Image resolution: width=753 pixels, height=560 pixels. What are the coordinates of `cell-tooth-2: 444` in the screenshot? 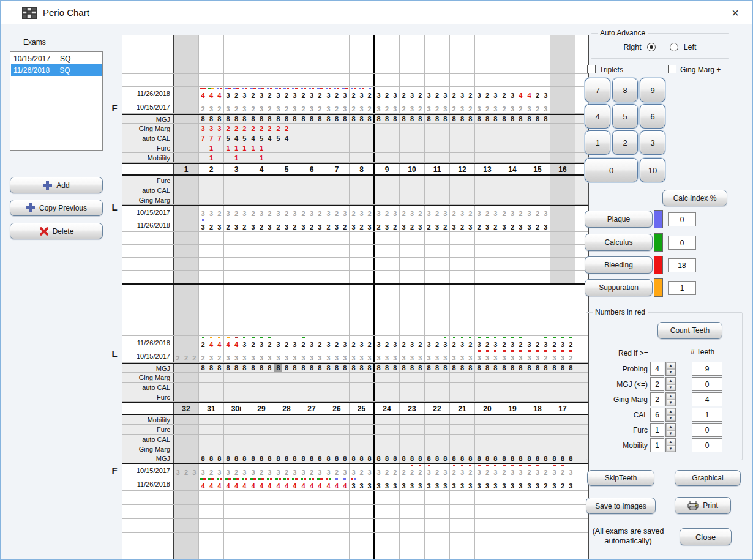 It's located at (212, 93).